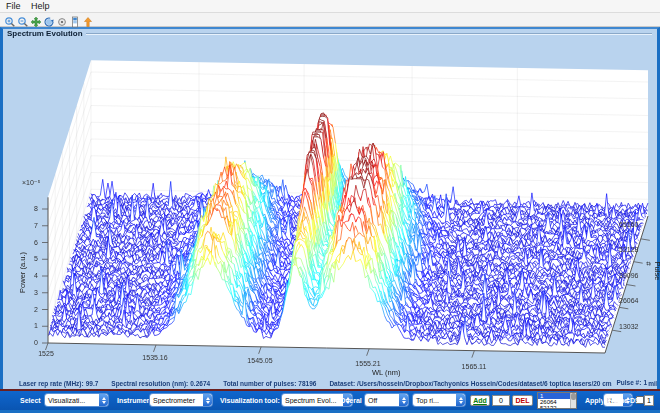 This screenshot has width=660, height=413. Describe the element at coordinates (330, 400) in the screenshot. I see `control-bar: Select Visualizati... Instrument Spectro…` at that location.